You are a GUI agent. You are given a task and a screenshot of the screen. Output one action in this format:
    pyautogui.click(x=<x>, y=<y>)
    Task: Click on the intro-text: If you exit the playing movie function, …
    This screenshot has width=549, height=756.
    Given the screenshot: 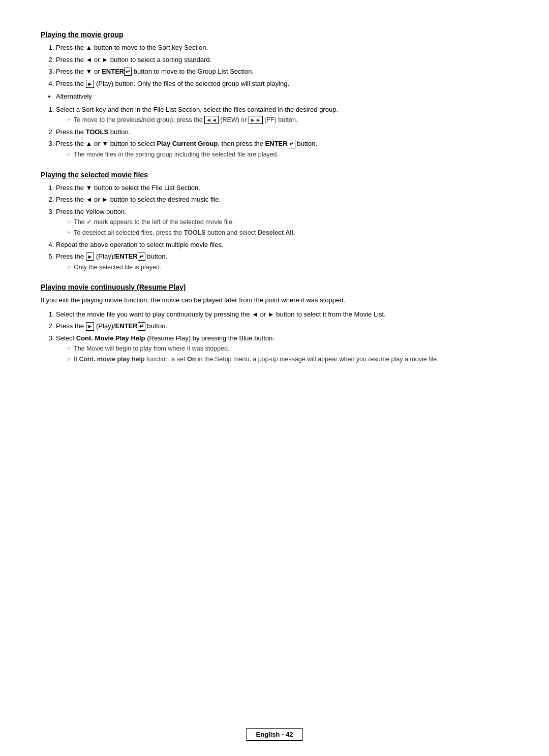 What is the action you would take?
    pyautogui.click(x=274, y=300)
    